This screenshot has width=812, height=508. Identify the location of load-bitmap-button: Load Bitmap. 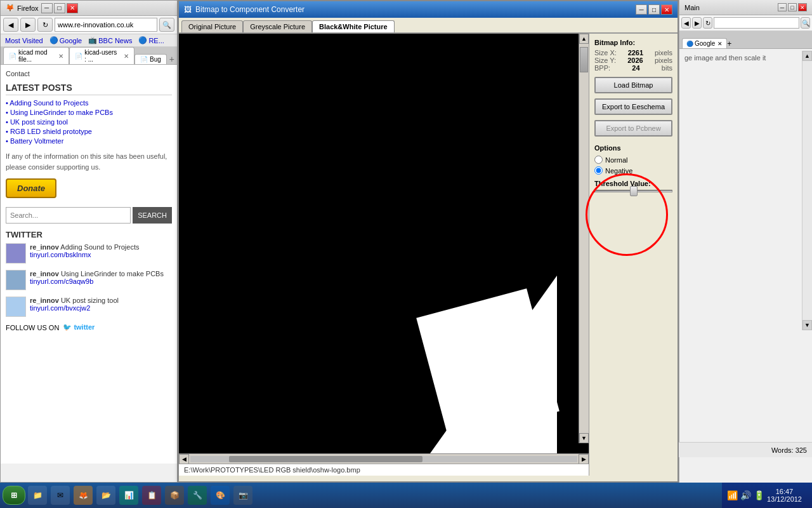
(633, 85).